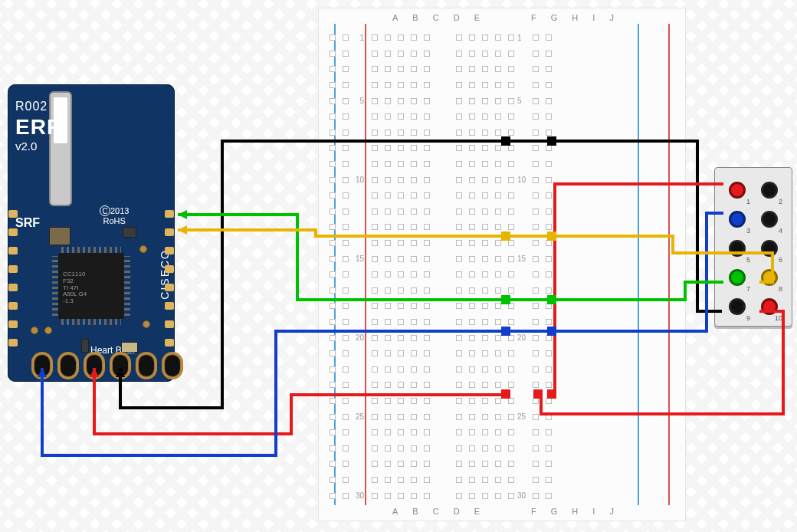  Describe the element at coordinates (502, 259) in the screenshot. I see `breadboard-row: 1515` at that location.